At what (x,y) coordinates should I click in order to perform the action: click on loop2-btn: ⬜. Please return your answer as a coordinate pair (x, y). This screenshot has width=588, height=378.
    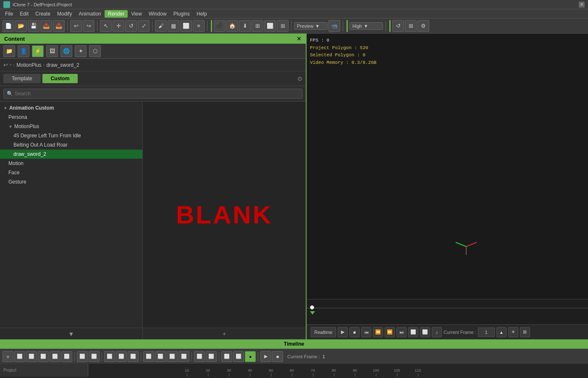
    Looking at the image, I should click on (425, 332).